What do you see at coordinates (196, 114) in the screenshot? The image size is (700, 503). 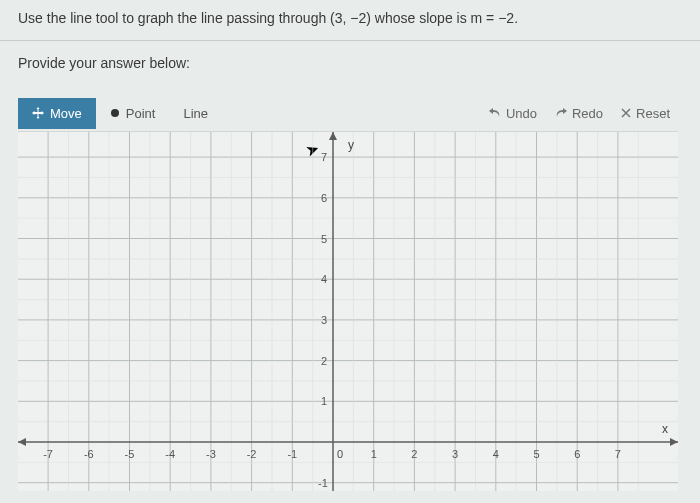 I see `line-label: Line` at bounding box center [196, 114].